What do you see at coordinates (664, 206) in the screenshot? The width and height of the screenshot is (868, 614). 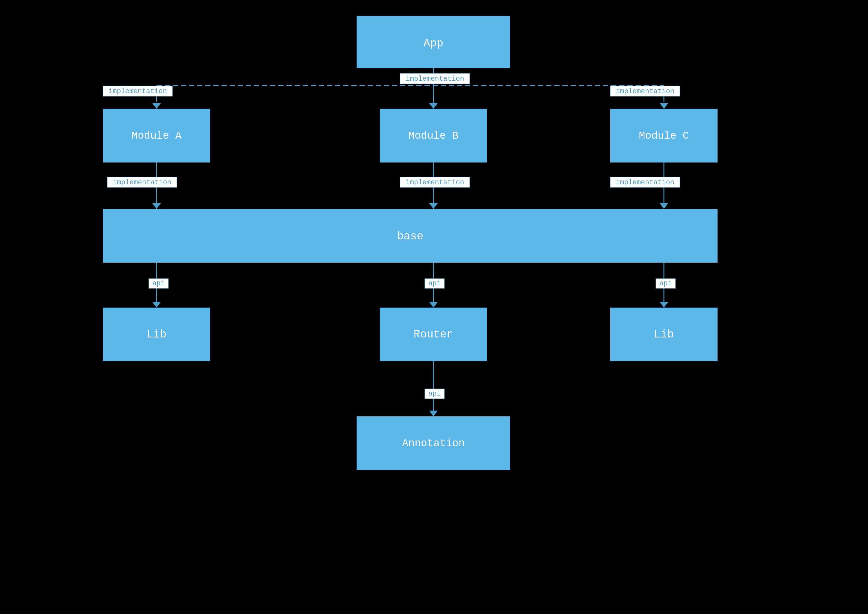 I see `arrow-base-C` at bounding box center [664, 206].